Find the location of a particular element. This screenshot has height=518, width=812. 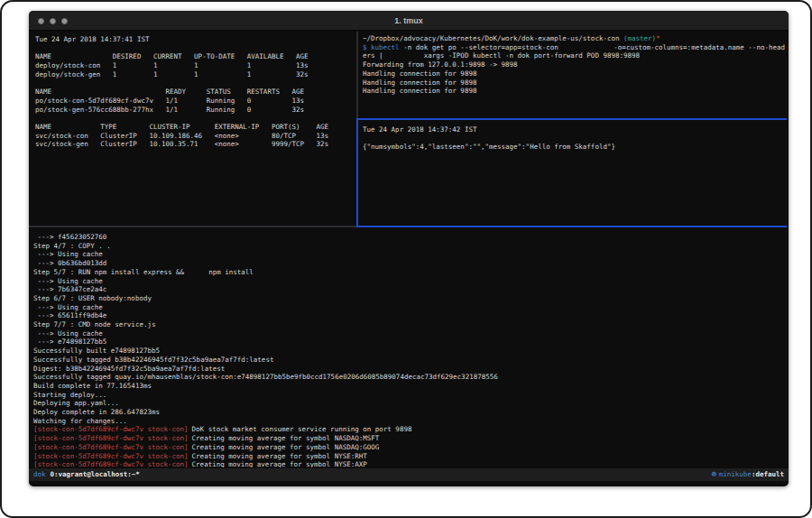

window-title: 1. tmux is located at coordinates (409, 21).